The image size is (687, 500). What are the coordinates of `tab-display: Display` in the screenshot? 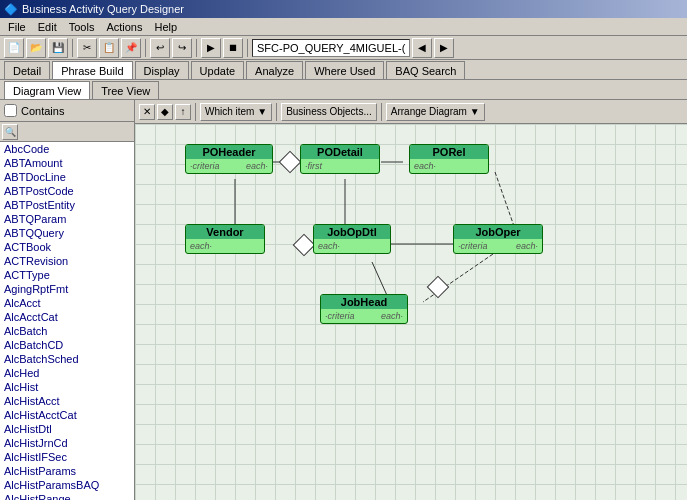 It's located at (162, 70).